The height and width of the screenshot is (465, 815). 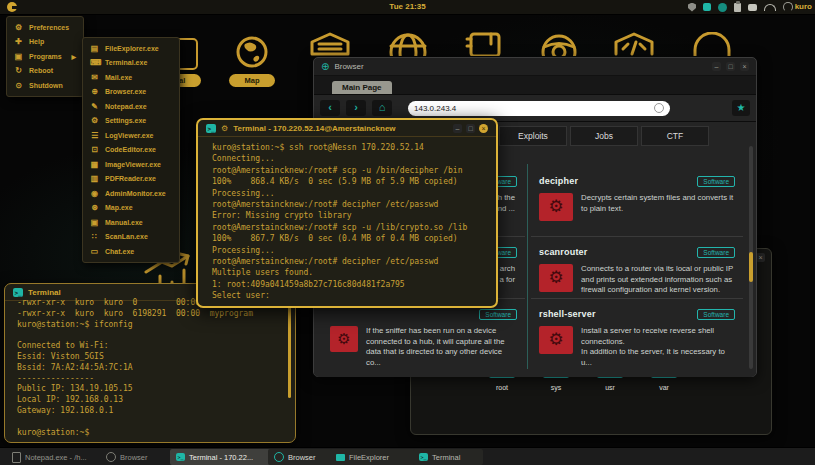 What do you see at coordinates (448, 457) in the screenshot?
I see `taskbar-item-terminal-2: >_ Terminal` at bounding box center [448, 457].